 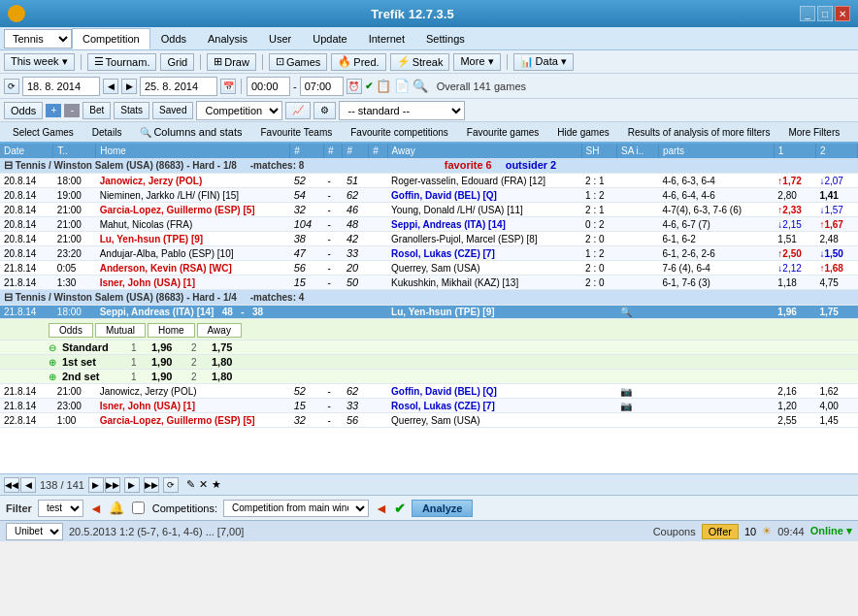 What do you see at coordinates (52, 347) in the screenshot?
I see `standard-expand: ⊖` at bounding box center [52, 347].